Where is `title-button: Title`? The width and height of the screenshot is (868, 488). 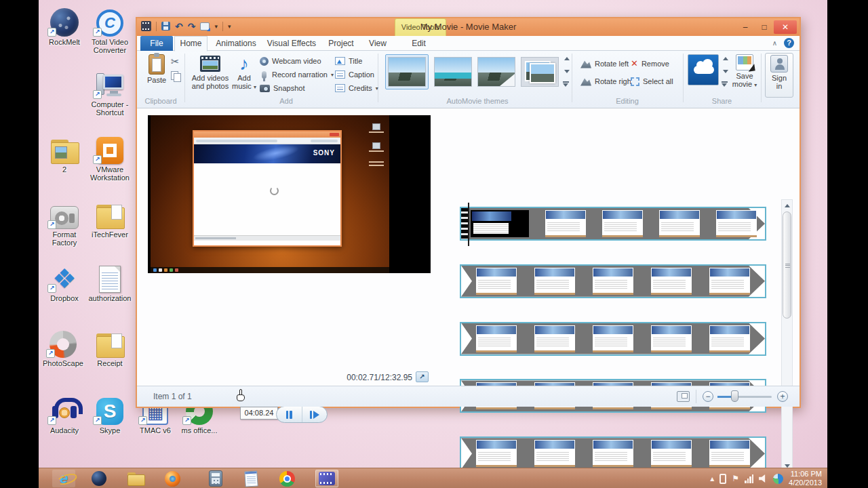
title-button: Title is located at coordinates (349, 61).